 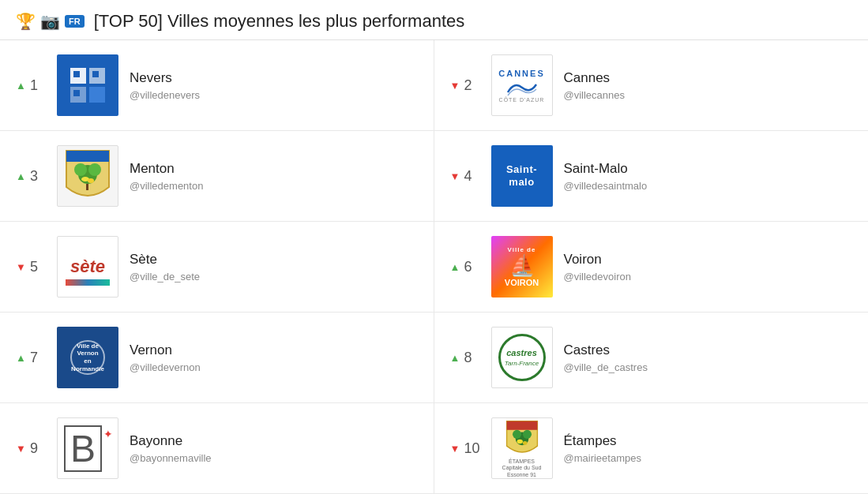 I want to click on rank-number: 10, so click(x=472, y=448).